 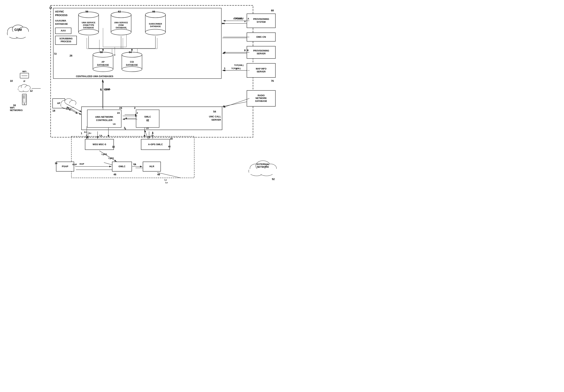 What do you see at coordinates (24, 88) in the screenshot?
I see `wifi-device-area: WiFi ══════ IP` at bounding box center [24, 88].